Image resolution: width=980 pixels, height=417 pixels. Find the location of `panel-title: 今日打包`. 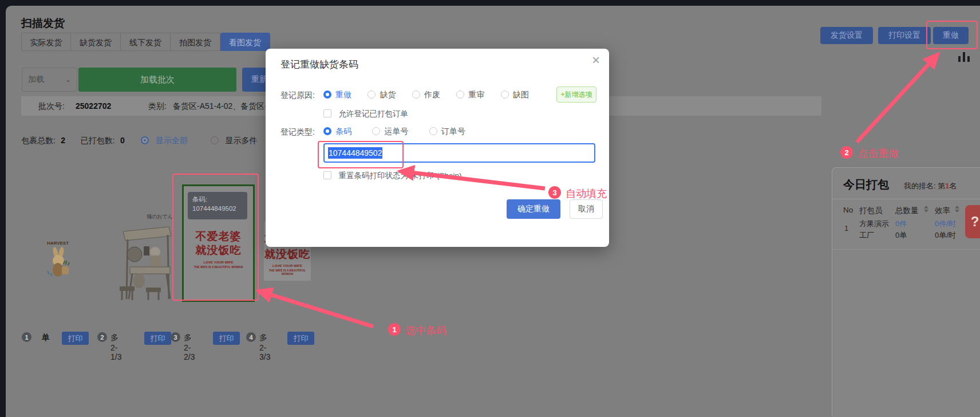

panel-title: 今日打包 is located at coordinates (866, 184).